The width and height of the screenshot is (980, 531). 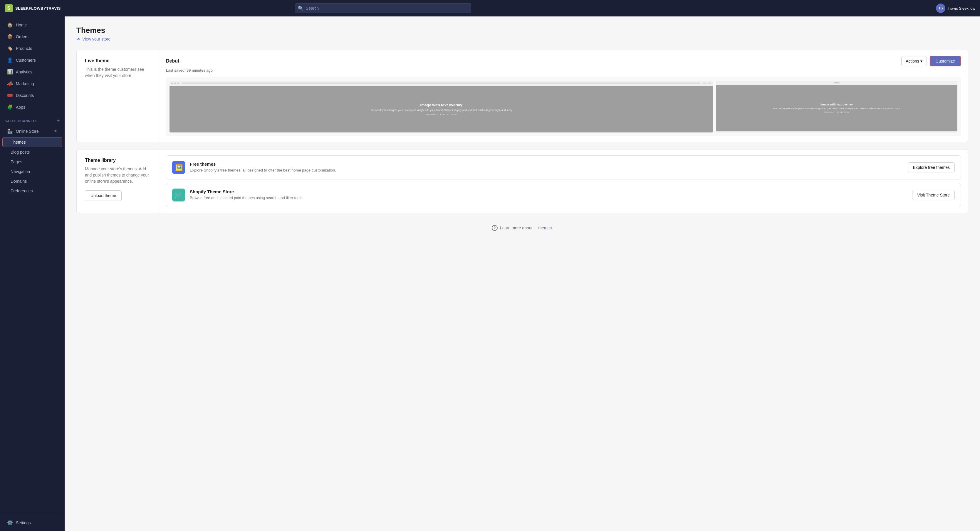 What do you see at coordinates (118, 161) in the screenshot?
I see `library-title: Theme library` at bounding box center [118, 161].